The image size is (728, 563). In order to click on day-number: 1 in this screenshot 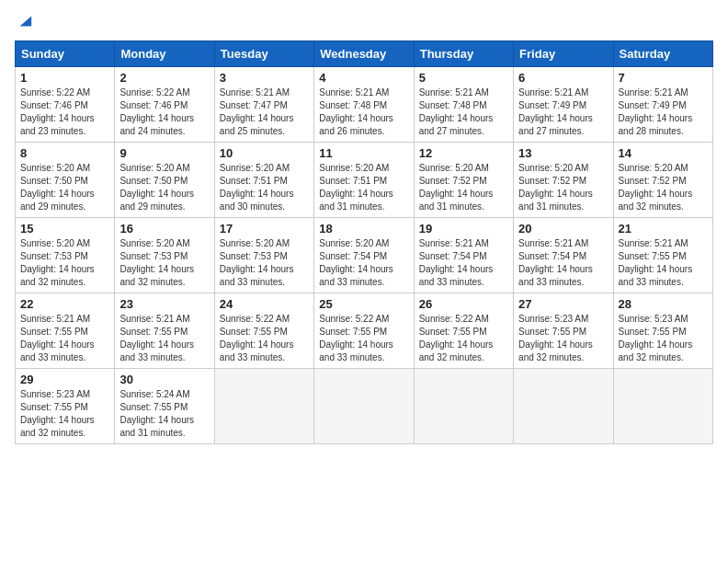, I will do `click(64, 77)`.